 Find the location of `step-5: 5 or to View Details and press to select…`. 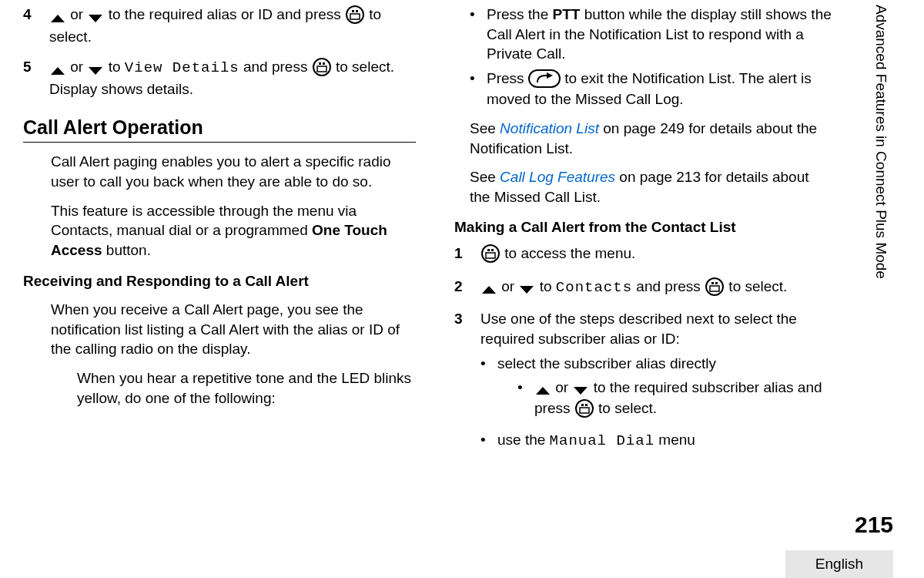

step-5: 5 or to View Details and press to select… is located at coordinates (219, 78).